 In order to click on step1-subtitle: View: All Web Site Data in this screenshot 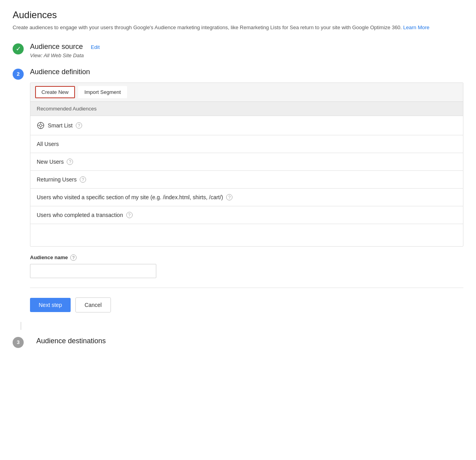, I will do `click(247, 55)`.